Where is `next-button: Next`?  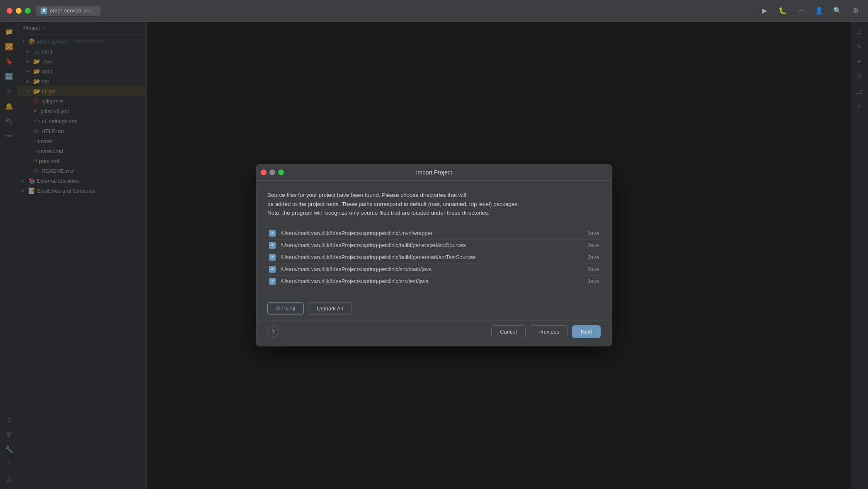 next-button: Next is located at coordinates (586, 332).